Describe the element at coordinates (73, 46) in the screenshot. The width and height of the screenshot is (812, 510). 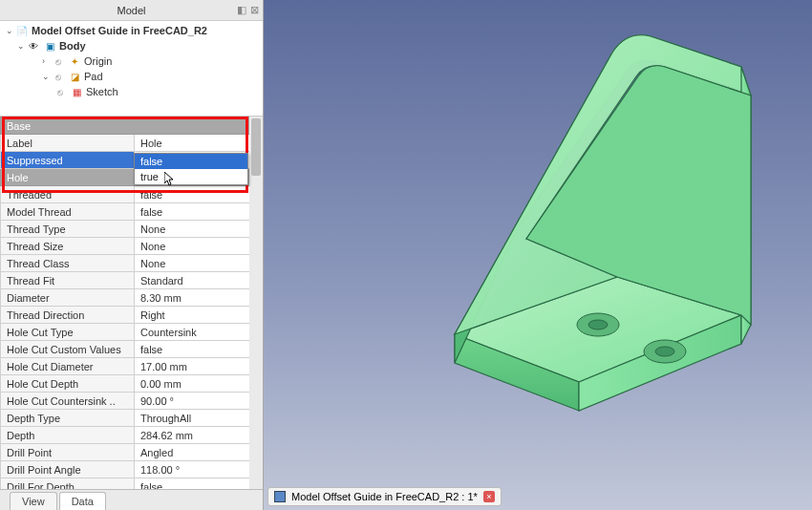
I see `tree-body-label: Body` at that location.